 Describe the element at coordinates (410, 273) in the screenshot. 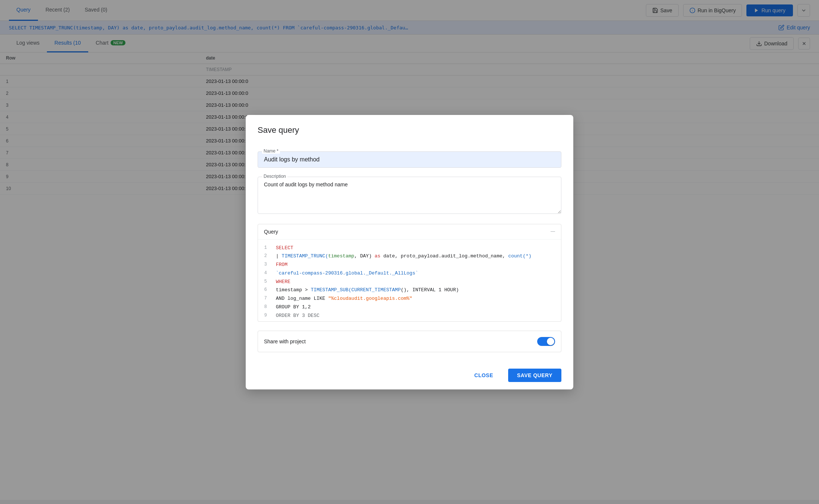

I see `query-preview-section: Query — 1SELECT2 | TIMESTAMP_TRUNC(times…` at that location.